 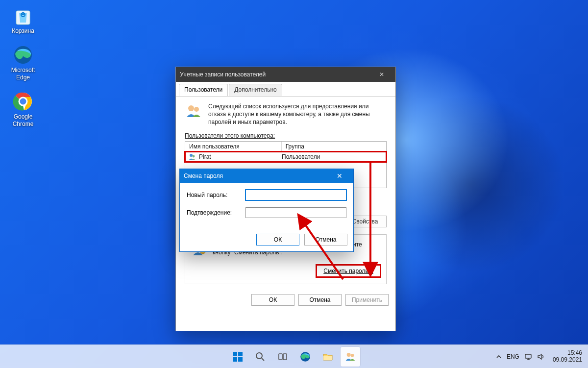 I want to click on taskbar-edge-icon, so click(x=305, y=357).